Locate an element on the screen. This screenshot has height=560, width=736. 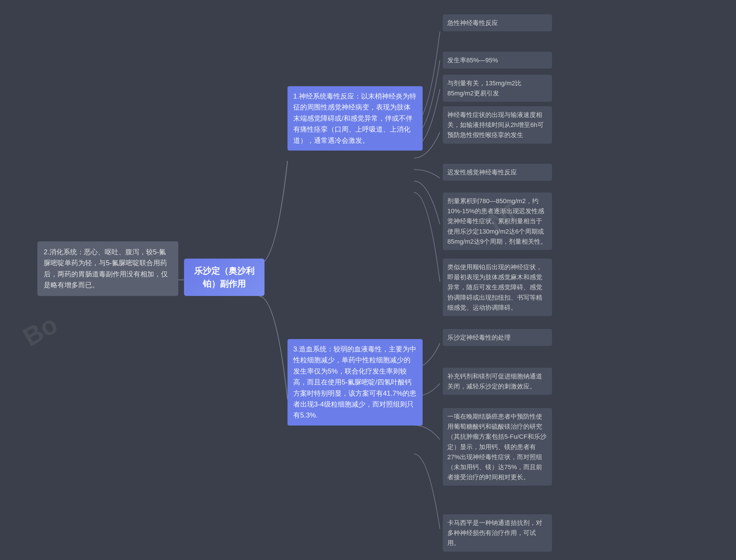
right-l2-node-5: 剂量累积到780—850mg/m2，约10%-15%的患者逐渐出现迟发性感觉神经… is located at coordinates (498, 221).